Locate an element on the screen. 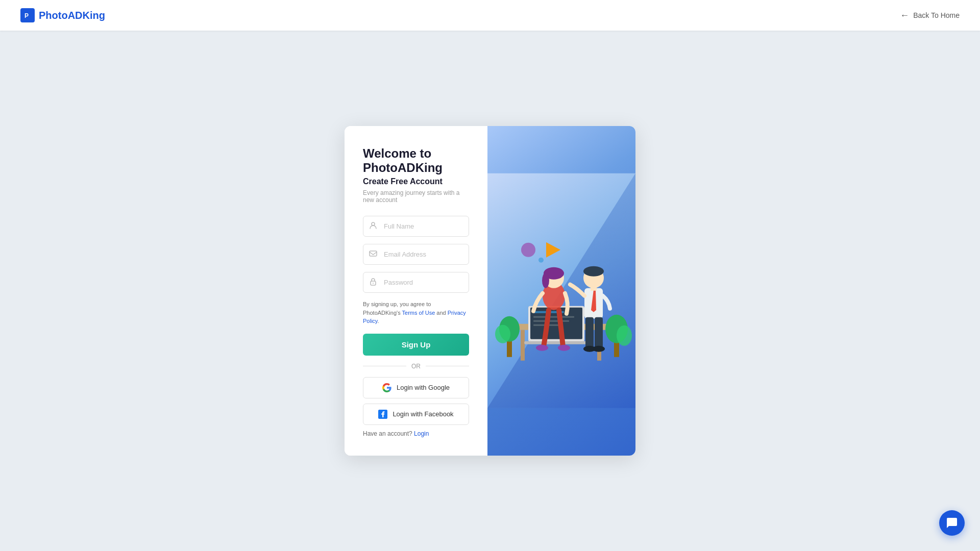 This screenshot has width=980, height=551. signup-button: Sign Up is located at coordinates (416, 345).